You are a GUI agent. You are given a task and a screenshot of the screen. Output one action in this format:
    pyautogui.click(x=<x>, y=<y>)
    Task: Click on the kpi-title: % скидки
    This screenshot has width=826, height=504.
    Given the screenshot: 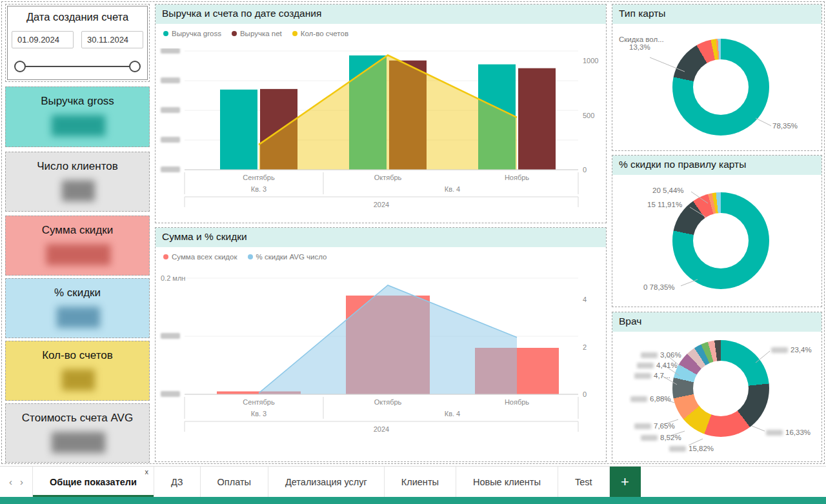 What is the action you would take?
    pyautogui.click(x=77, y=289)
    